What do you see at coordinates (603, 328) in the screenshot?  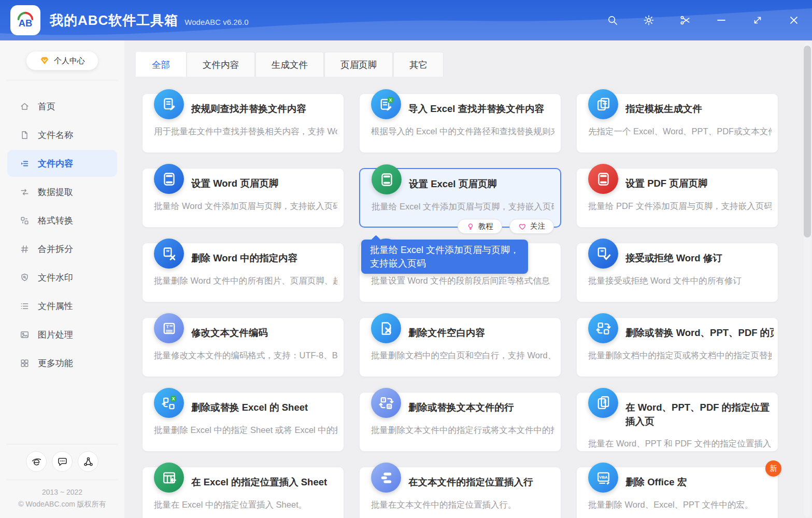 I see `swap-pages-circle` at bounding box center [603, 328].